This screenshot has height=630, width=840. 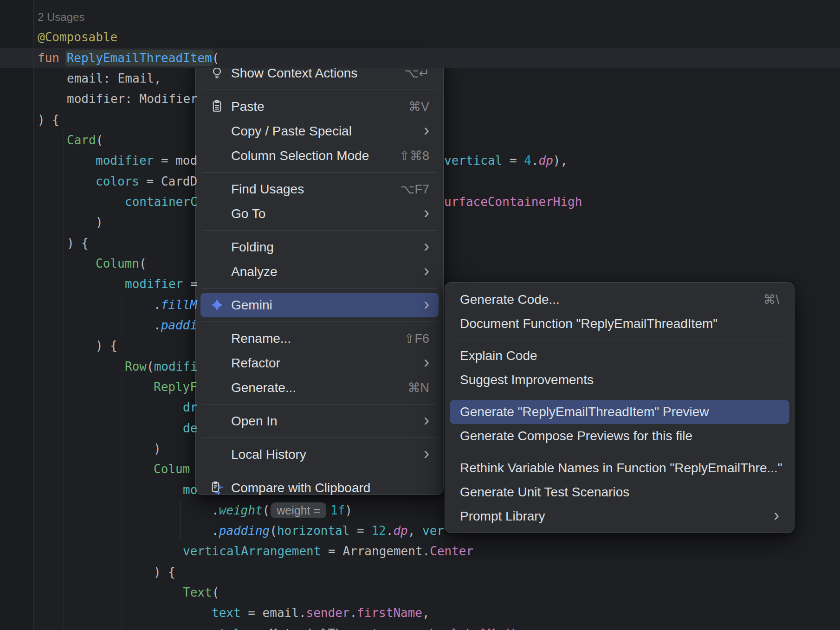 What do you see at coordinates (117, 181) in the screenshot?
I see `code-token: colors` at bounding box center [117, 181].